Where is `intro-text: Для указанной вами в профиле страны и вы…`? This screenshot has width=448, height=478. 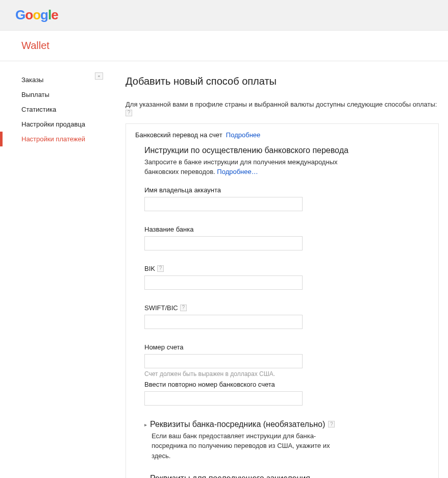
intro-text: Для указанной вами в профиле страны и вы… is located at coordinates (281, 104).